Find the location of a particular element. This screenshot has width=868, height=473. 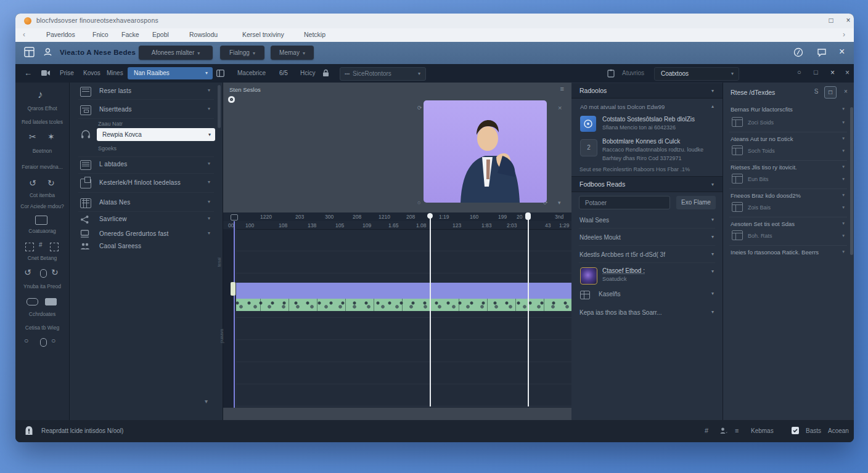

status-label-kebmas: Kebmas is located at coordinates (762, 431).